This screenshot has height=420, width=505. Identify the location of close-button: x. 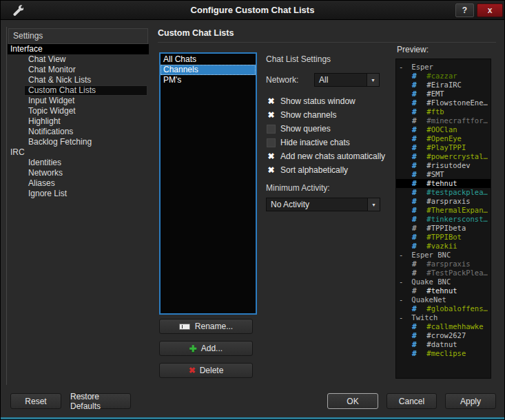
(490, 10).